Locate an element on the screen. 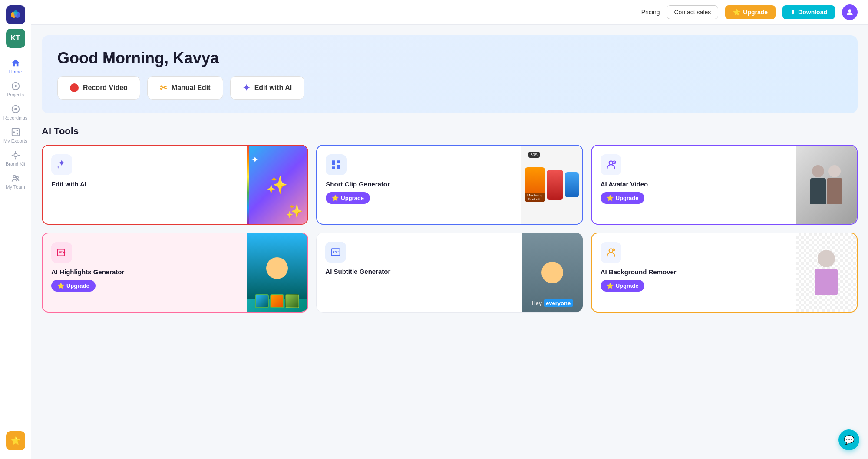  pricing-link: Pricing is located at coordinates (650, 12).